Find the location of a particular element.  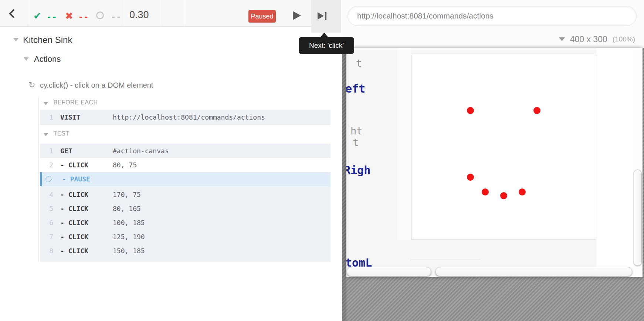

horizontal-scrollbar-thumb is located at coordinates (534, 272).